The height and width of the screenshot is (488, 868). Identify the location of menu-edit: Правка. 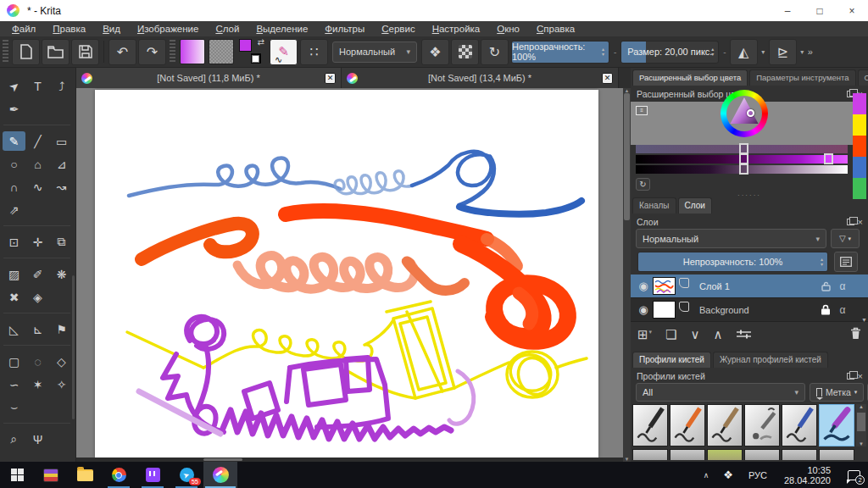
(70, 29).